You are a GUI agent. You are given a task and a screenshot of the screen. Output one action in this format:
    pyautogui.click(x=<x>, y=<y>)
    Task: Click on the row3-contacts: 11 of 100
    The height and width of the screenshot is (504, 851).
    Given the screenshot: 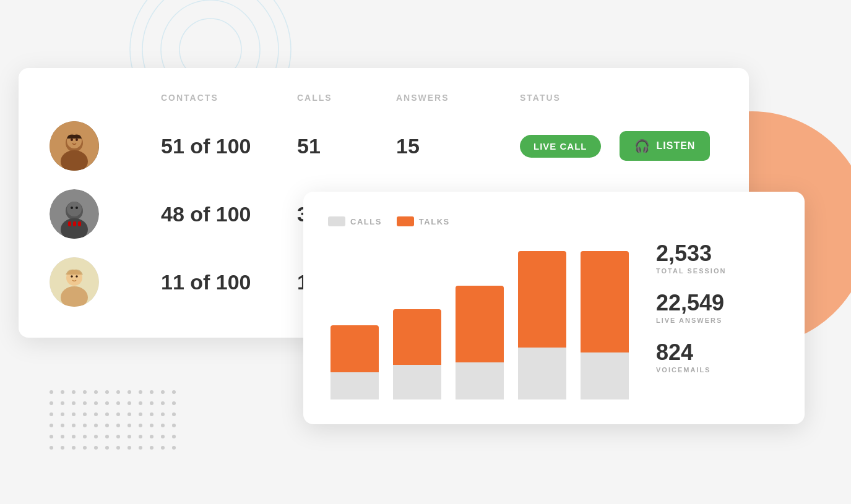 What is the action you would take?
    pyautogui.click(x=229, y=282)
    